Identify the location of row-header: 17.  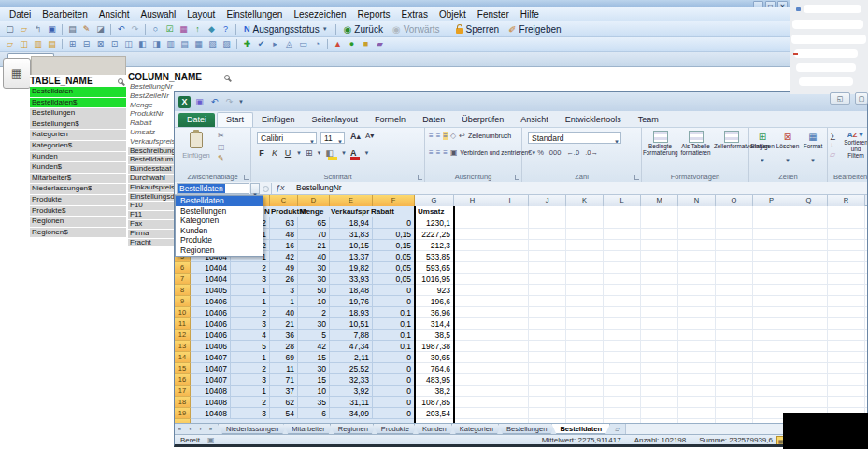
(183, 391).